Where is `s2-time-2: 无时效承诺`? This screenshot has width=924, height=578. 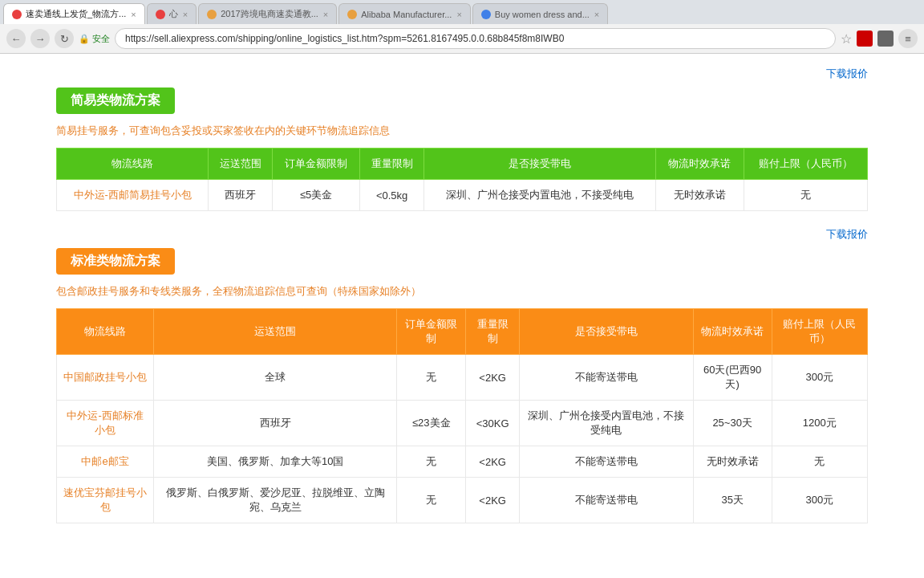
s2-time-2: 无时效承诺 is located at coordinates (732, 462).